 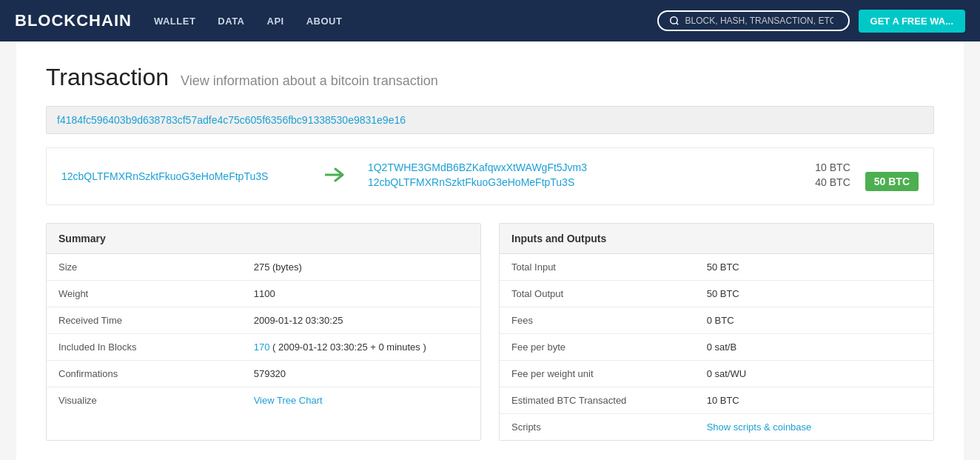 What do you see at coordinates (716, 294) in the screenshot?
I see `table-row: Total Output 50 BTC` at bounding box center [716, 294].